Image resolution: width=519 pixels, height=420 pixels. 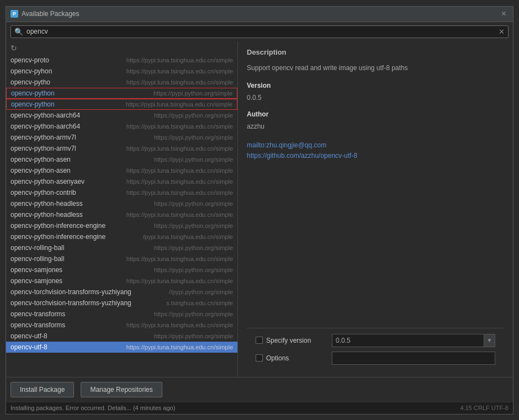 I want to click on package-name: opencv-pytho, so click(x=30, y=82).